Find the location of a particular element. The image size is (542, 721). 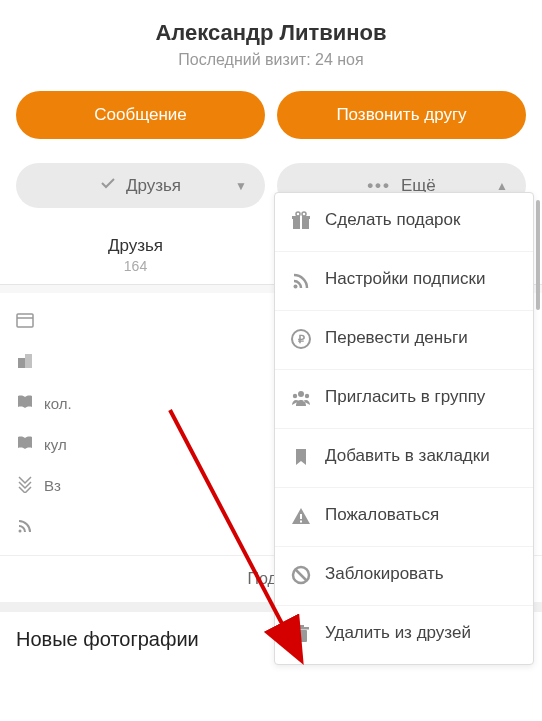

menu-item-subscribe: Настройки подписки is located at coordinates (404, 280).